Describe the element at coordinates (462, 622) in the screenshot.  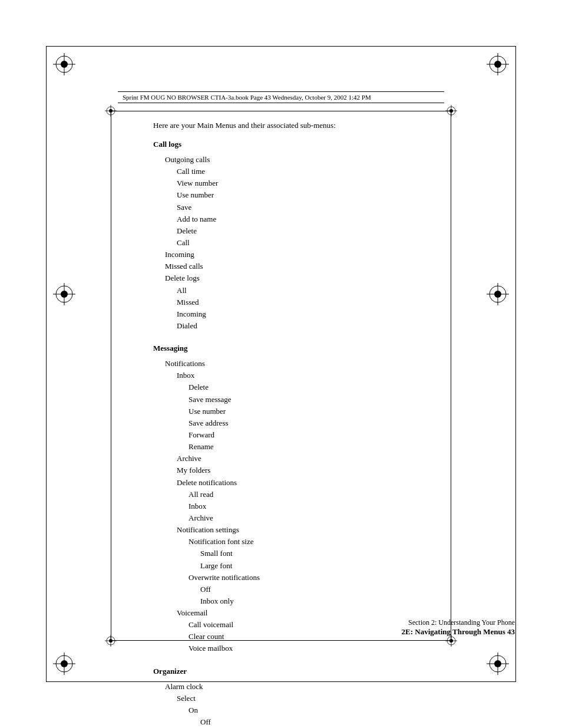
I see `footer-line1: Section 2: Understanding Your Phone` at that location.